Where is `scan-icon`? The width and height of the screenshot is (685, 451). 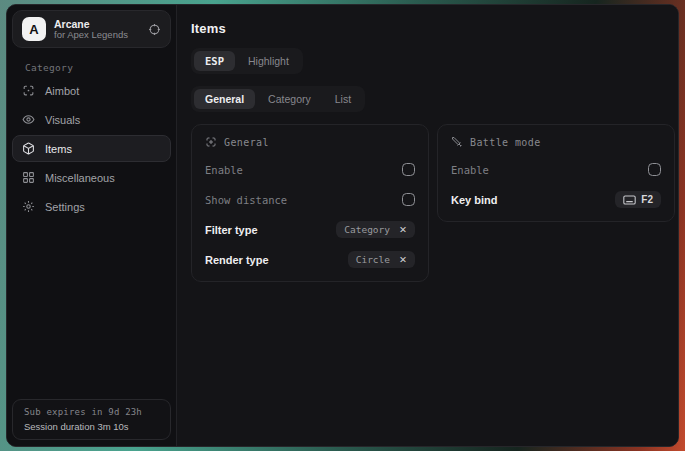
scan-icon is located at coordinates (28, 90).